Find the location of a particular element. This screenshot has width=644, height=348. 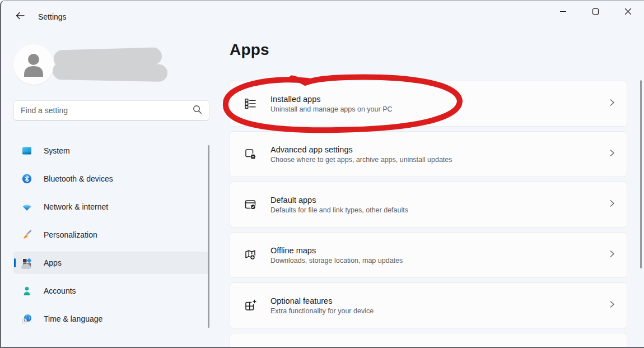

card-partial-next is located at coordinates (428, 341).